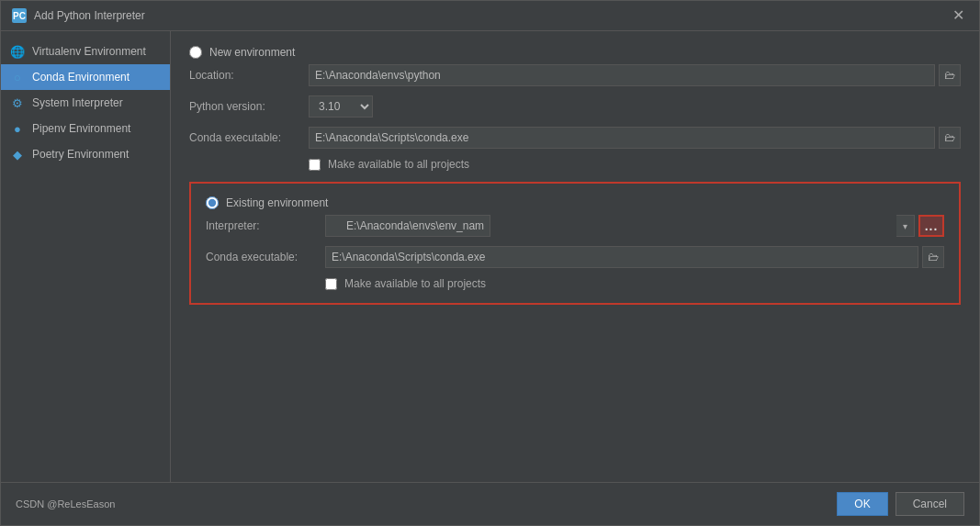 The width and height of the screenshot is (980, 526). Describe the element at coordinates (415, 284) in the screenshot. I see `existing-env-make-available-label: Make available to all projects` at that location.